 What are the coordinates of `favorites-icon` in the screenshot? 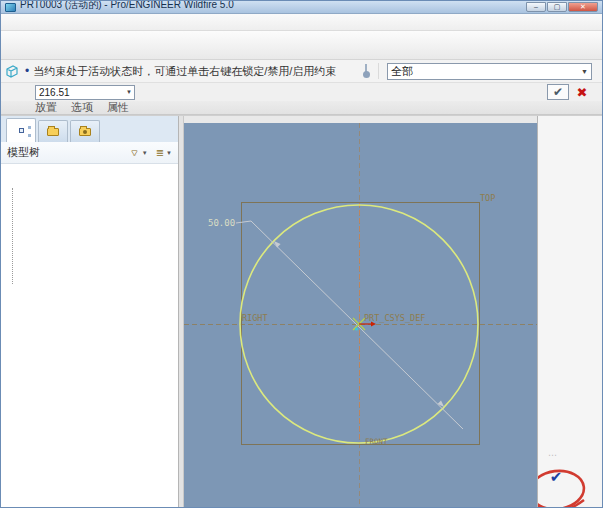 It's located at (85, 132).